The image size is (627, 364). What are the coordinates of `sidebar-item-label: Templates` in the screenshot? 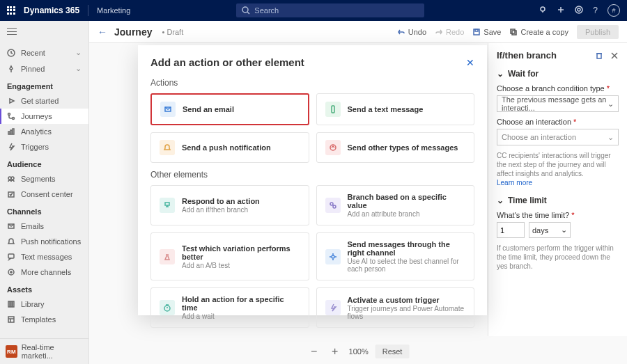 It's located at (38, 319).